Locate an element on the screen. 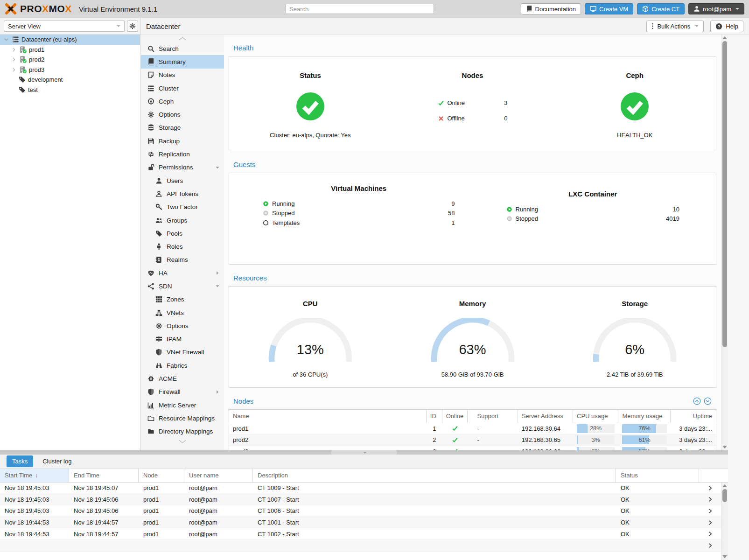 The height and width of the screenshot is (560, 749). sidebar-item-vnets: VNets is located at coordinates (182, 313).